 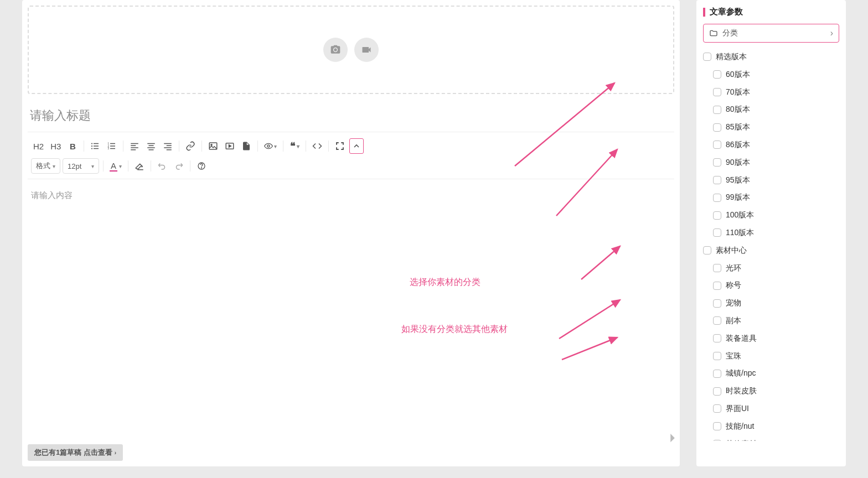 What do you see at coordinates (774, 356) in the screenshot?
I see `category-item: 宝珠` at bounding box center [774, 356].